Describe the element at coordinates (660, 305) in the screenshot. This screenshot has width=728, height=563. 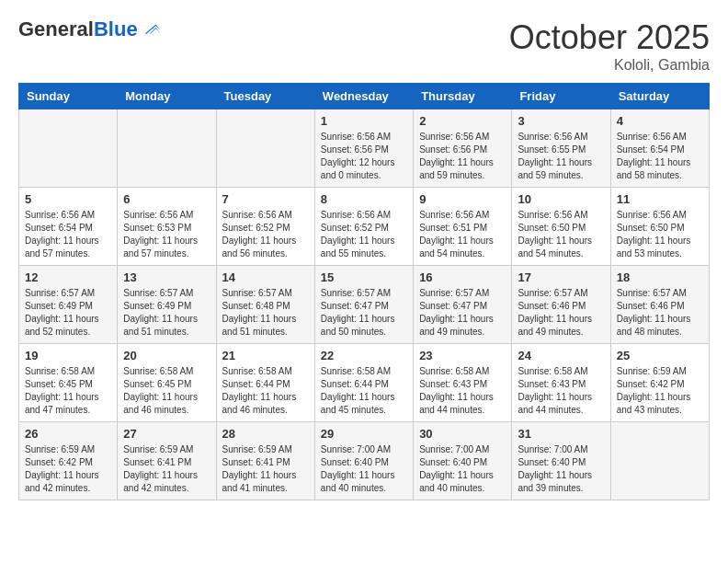
I see `day-cell: 18Sunrise: 6:57 AMSunset: 6:46 PMDayligh…` at that location.